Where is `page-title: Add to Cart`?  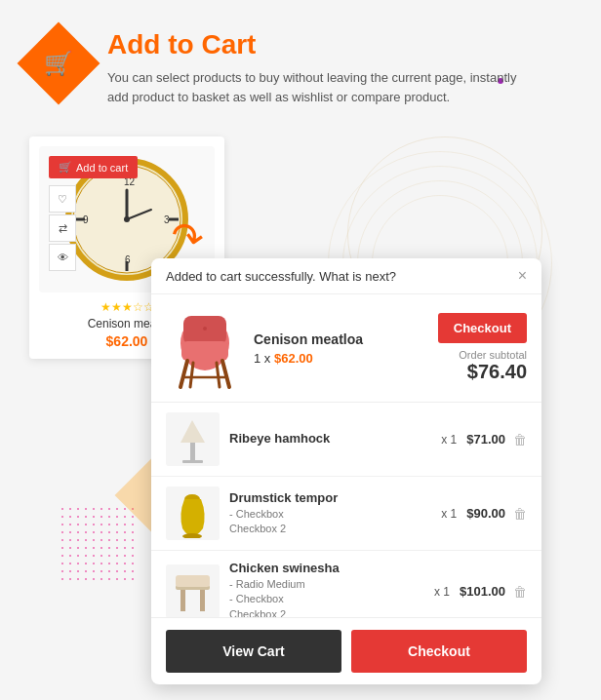
page-title: Add to Cart is located at coordinates (312, 45).